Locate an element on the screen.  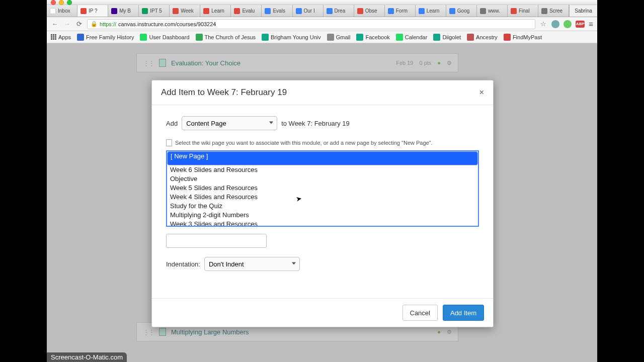
page-option: Week 6 Slides and Resources is located at coordinates (323, 170).